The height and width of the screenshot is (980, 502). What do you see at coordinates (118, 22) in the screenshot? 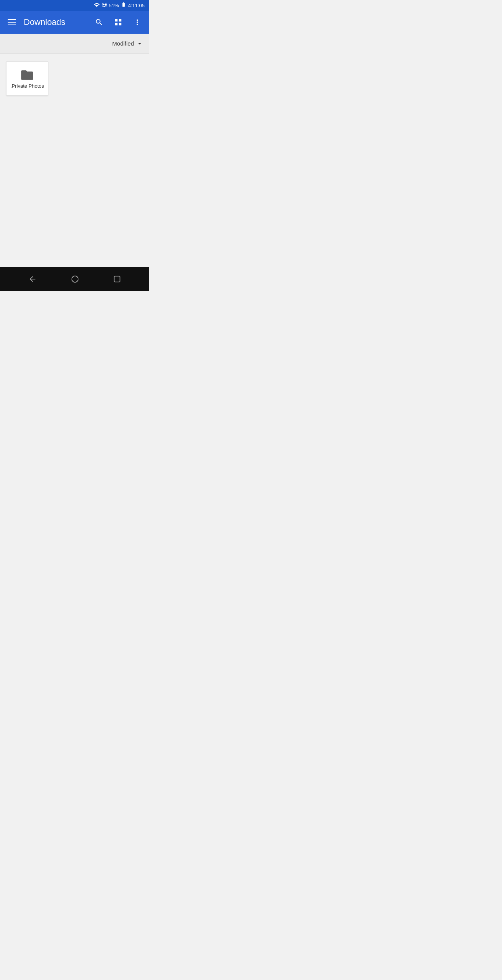
I see `grid-view-icon` at bounding box center [118, 22].